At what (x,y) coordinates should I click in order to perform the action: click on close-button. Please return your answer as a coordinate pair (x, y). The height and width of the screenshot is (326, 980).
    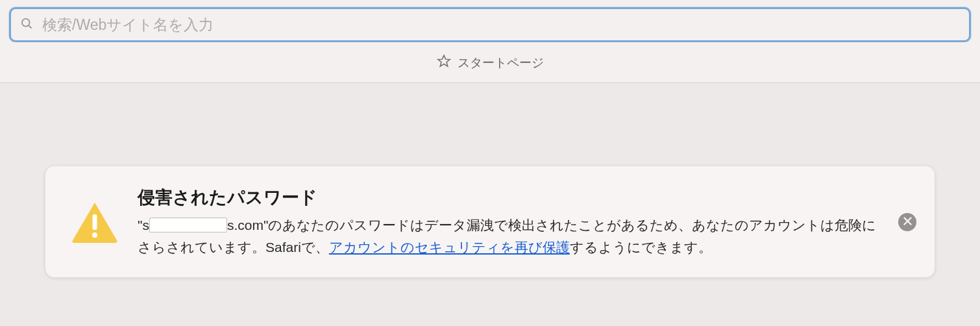
    Looking at the image, I should click on (907, 222).